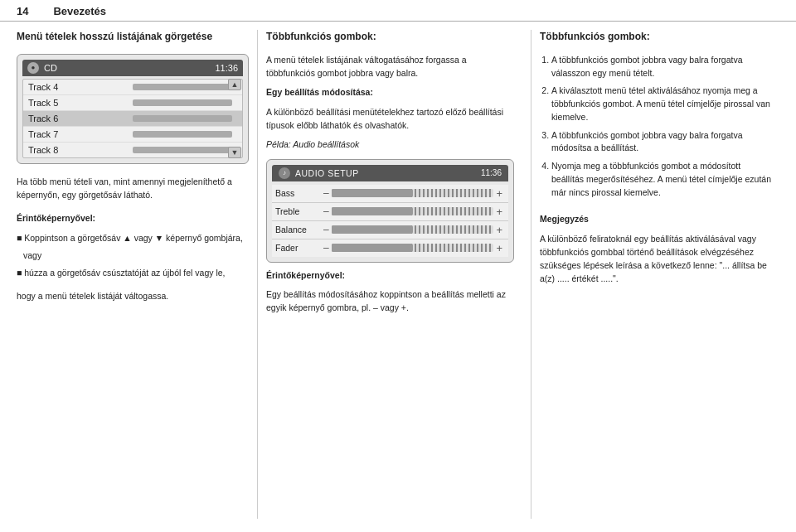 Image resolution: width=796 pixels, height=532 pixels. What do you see at coordinates (298, 193) in the screenshot?
I see `audio-row-label: Bass` at bounding box center [298, 193].